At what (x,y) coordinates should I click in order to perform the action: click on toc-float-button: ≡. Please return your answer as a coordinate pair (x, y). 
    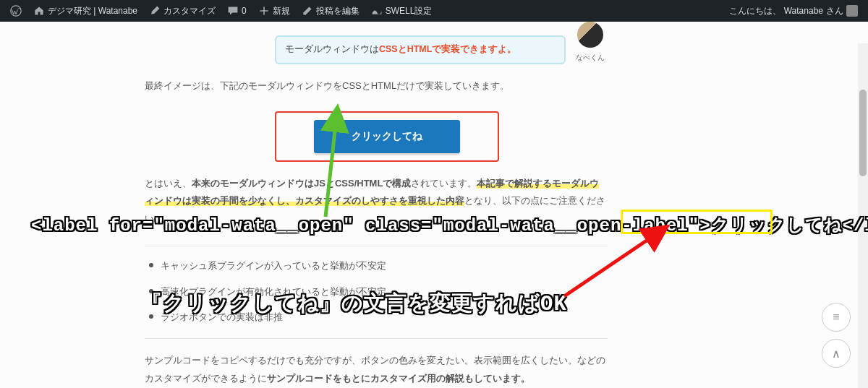
    Looking at the image, I should click on (836, 317).